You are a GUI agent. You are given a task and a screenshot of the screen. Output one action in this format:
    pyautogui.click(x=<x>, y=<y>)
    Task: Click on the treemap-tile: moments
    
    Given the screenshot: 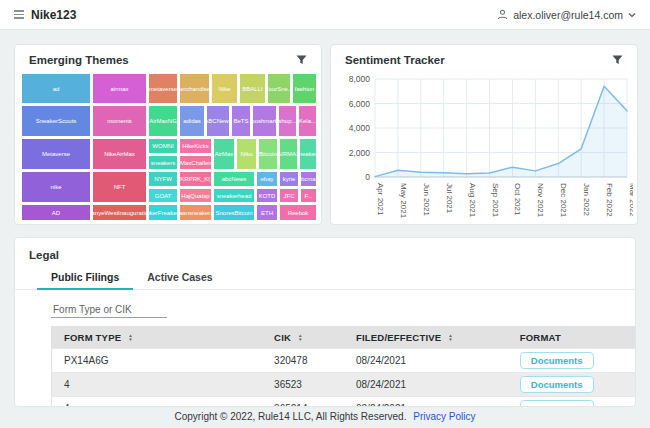 What is the action you would take?
    pyautogui.click(x=120, y=121)
    